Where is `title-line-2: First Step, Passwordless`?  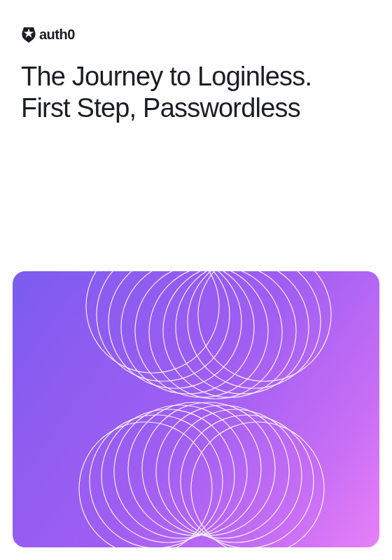
title-line-2: First Step, Passwordless is located at coordinates (161, 108).